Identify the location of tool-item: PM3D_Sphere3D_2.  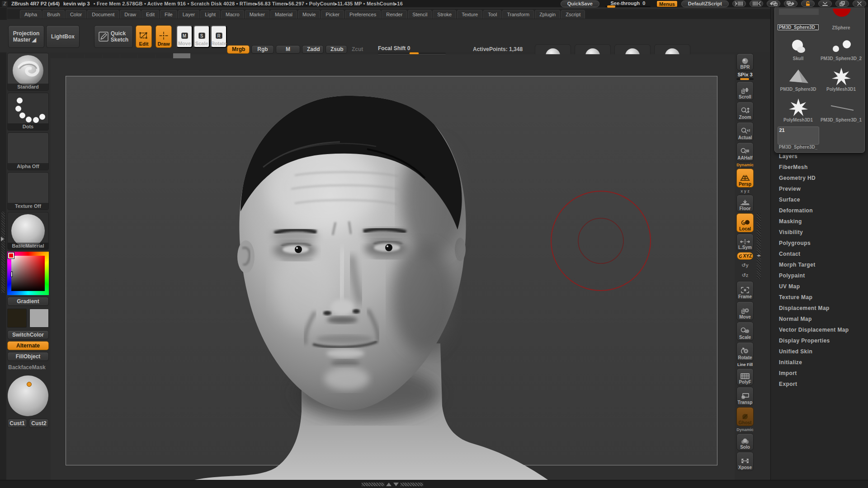
(841, 46).